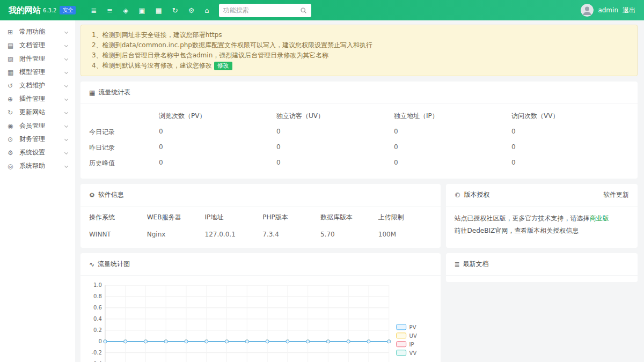 This screenshot has width=644, height=362. I want to click on username: admin, so click(608, 10).